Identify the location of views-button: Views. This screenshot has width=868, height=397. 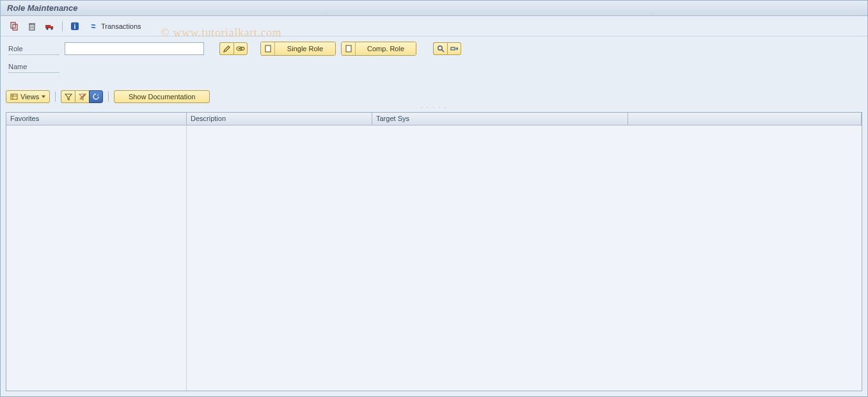
(28, 97).